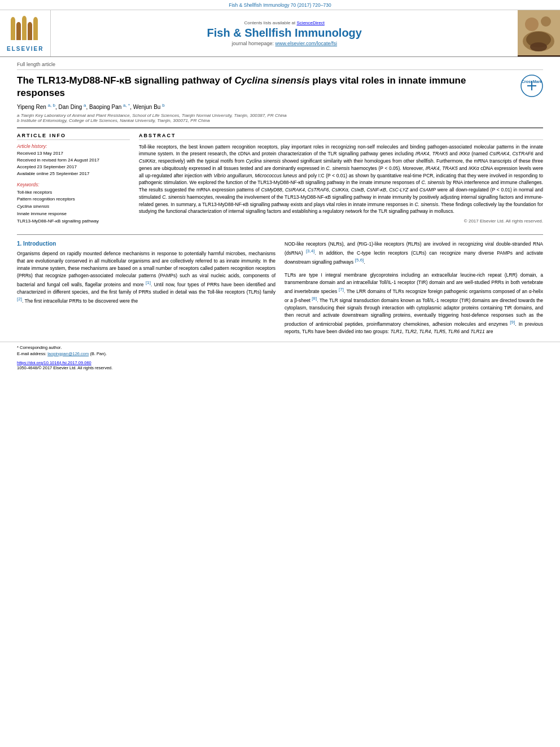 The width and height of the screenshot is (560, 747). Describe the element at coordinates (266, 87) in the screenshot. I see `article-title: The TLR13-MyD88-NF-κB signalling pathway…` at that location.